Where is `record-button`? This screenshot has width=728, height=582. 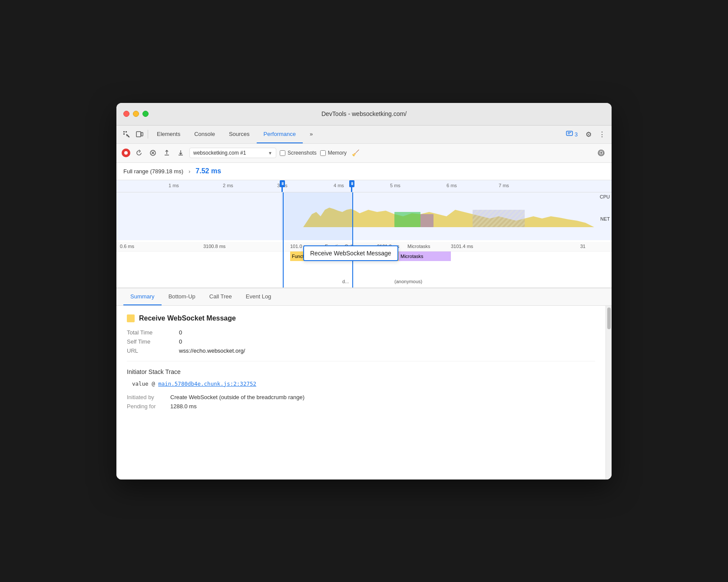
record-button is located at coordinates (126, 153).